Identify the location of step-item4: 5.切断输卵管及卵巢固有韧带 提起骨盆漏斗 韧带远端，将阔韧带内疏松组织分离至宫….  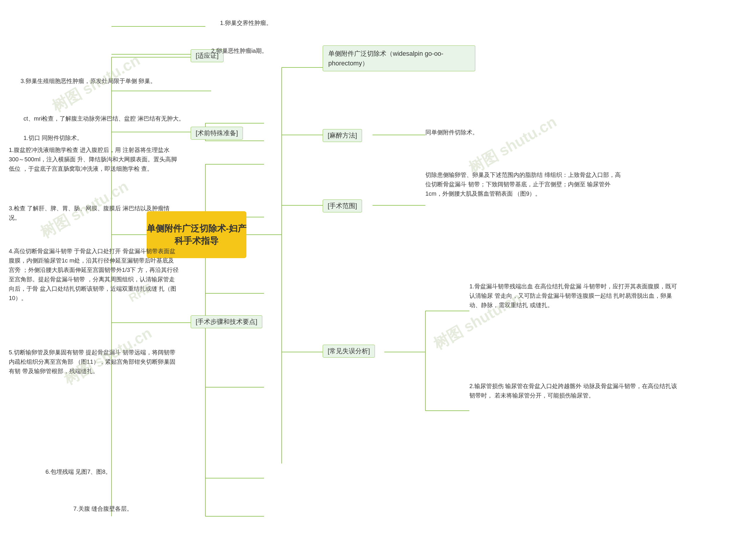
(94, 362).